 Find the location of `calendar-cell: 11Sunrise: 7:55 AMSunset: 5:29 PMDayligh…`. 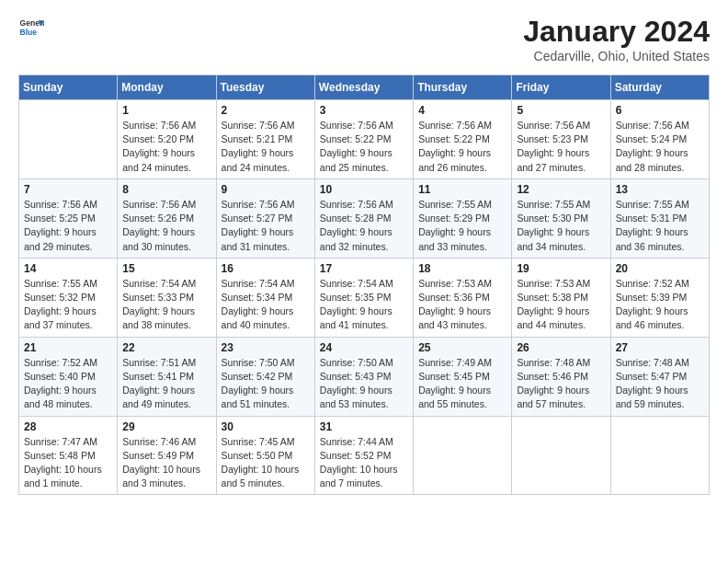

calendar-cell: 11Sunrise: 7:55 AMSunset: 5:29 PMDayligh… is located at coordinates (463, 218).